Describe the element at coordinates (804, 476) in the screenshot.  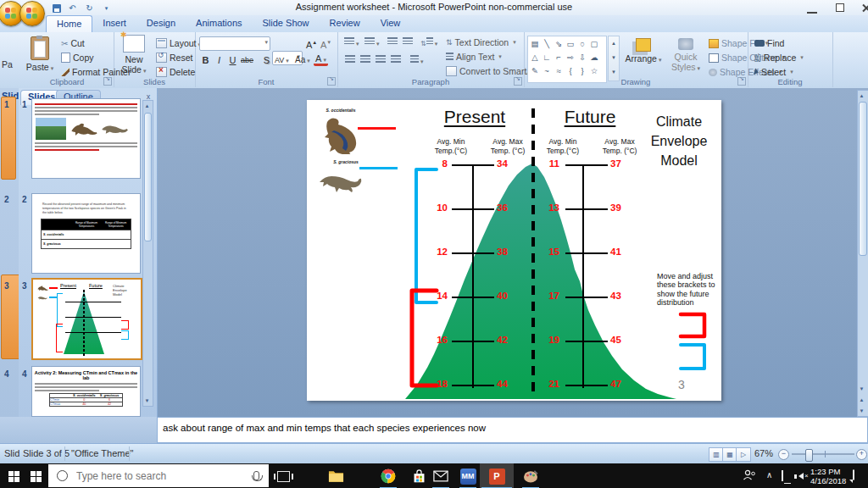
I see `volume-muted-icon: ×` at that location.